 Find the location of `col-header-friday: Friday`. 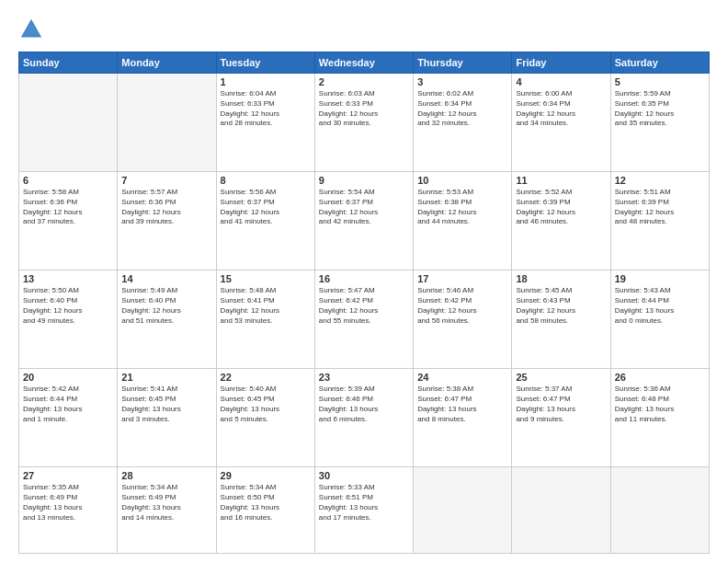

col-header-friday: Friday is located at coordinates (561, 63).